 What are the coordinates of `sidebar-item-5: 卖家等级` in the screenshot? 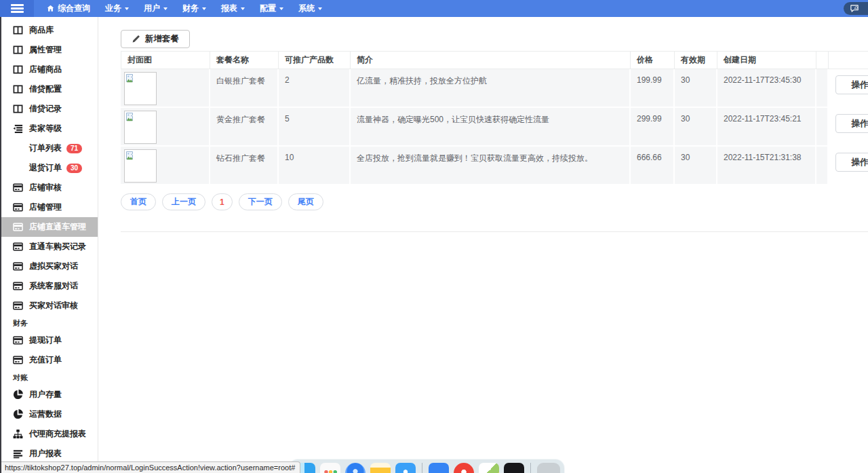 It's located at (49, 129).